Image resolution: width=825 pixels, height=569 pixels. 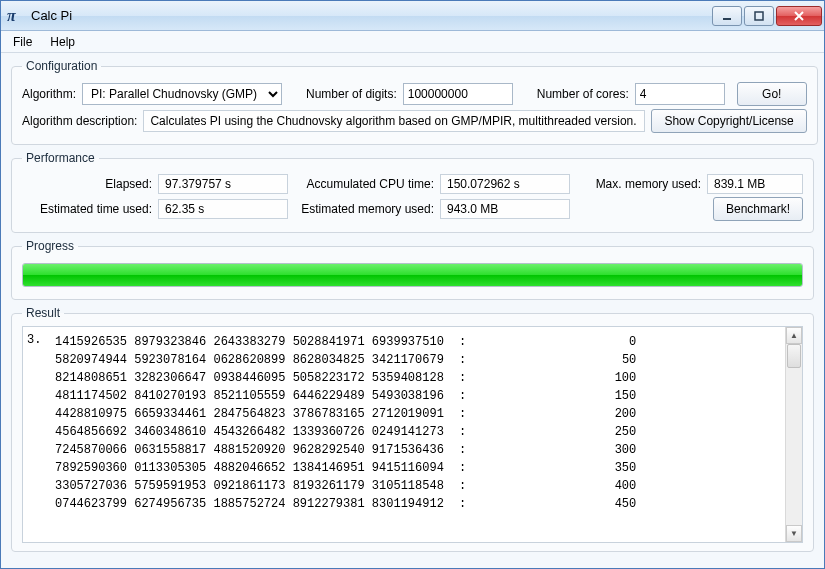 What do you see at coordinates (551, 378) in the screenshot?
I see `result-index: 100` at bounding box center [551, 378].